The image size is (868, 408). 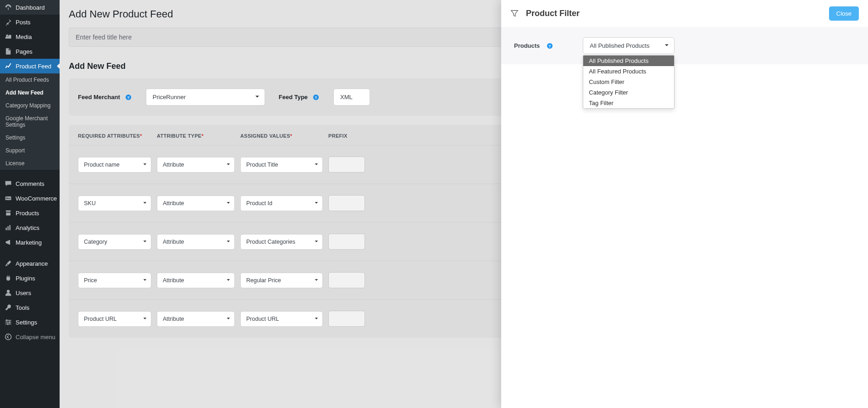 I want to click on collapse-menu: Collapse menu, so click(x=30, y=337).